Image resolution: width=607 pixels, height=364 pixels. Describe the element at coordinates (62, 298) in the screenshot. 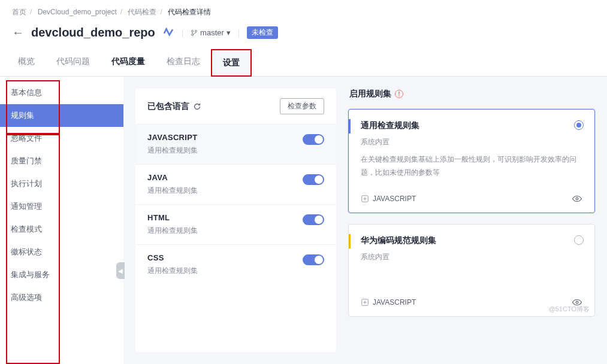

I see `sidebar-item-advanced: 高级选项` at that location.